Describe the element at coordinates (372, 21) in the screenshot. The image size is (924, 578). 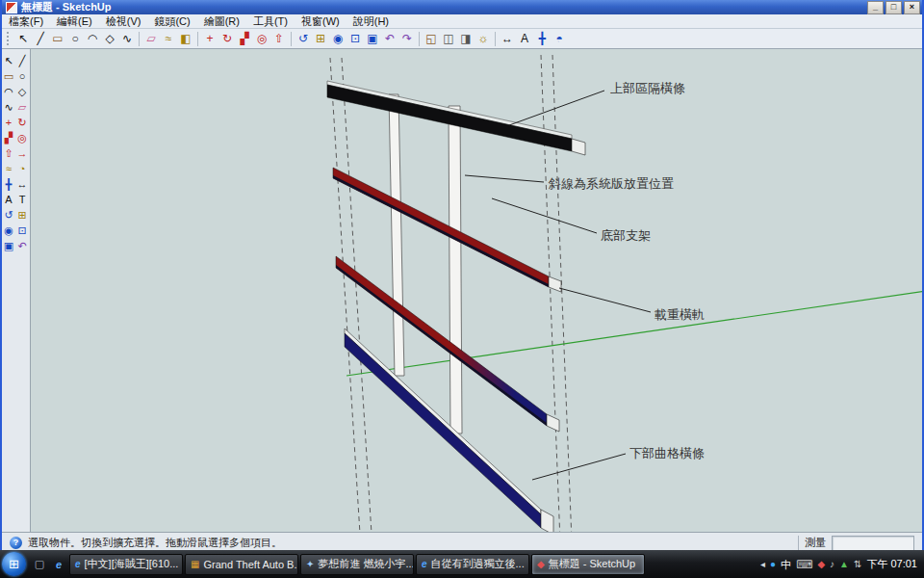
I see `menu-help: 說明(H)` at that location.